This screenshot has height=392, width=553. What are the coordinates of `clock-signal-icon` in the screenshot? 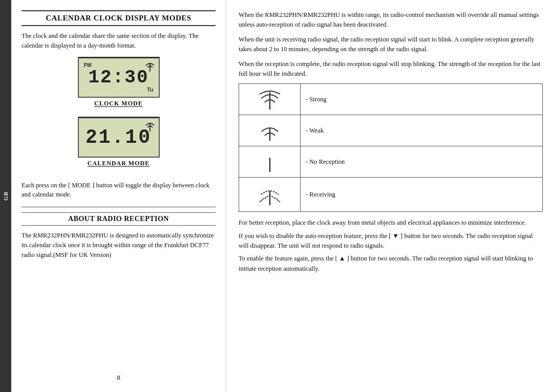 It's located at (150, 68).